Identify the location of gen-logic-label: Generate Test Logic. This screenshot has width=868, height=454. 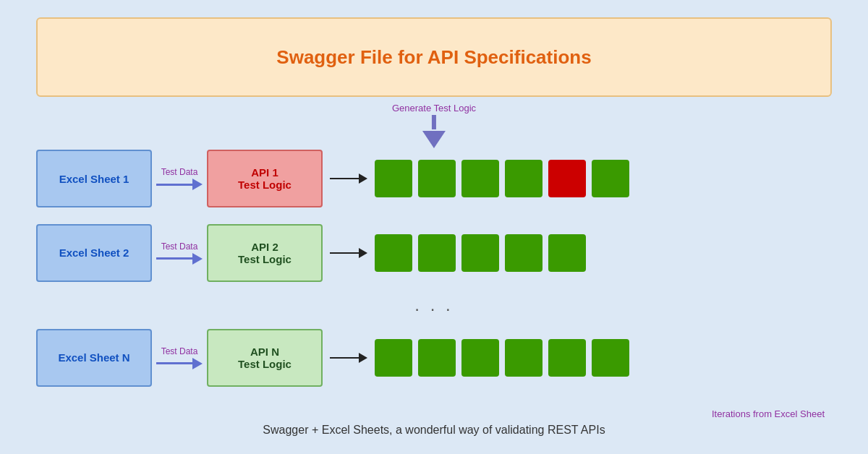
(434, 108).